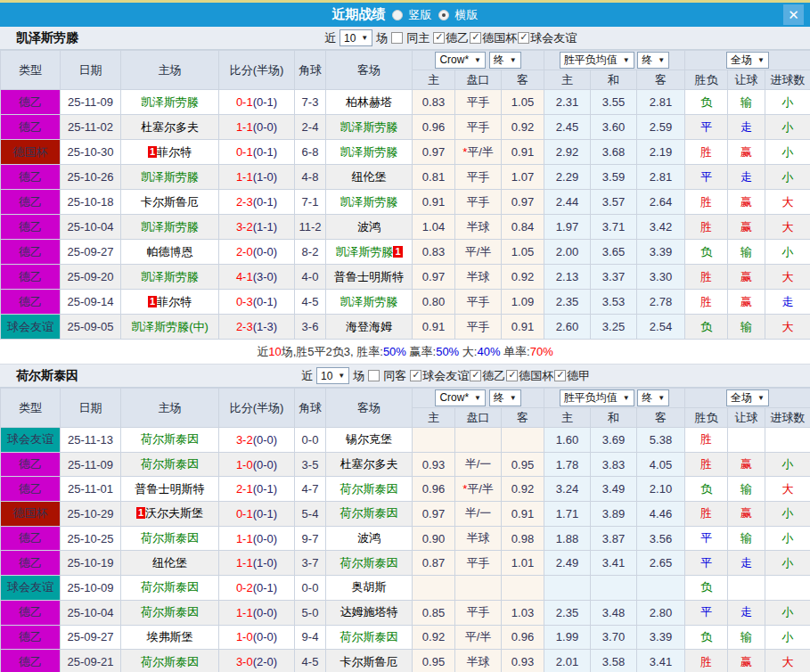  What do you see at coordinates (30, 327) in the screenshot?
I see `league-cell: 球会友谊` at bounding box center [30, 327].